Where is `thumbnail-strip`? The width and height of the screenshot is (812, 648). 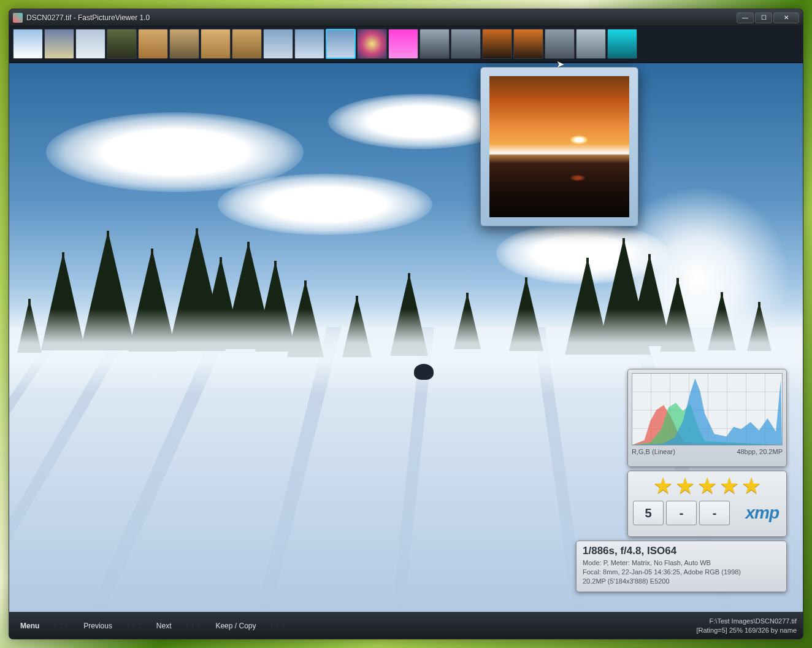 thumbnail-strip is located at coordinates (406, 45).